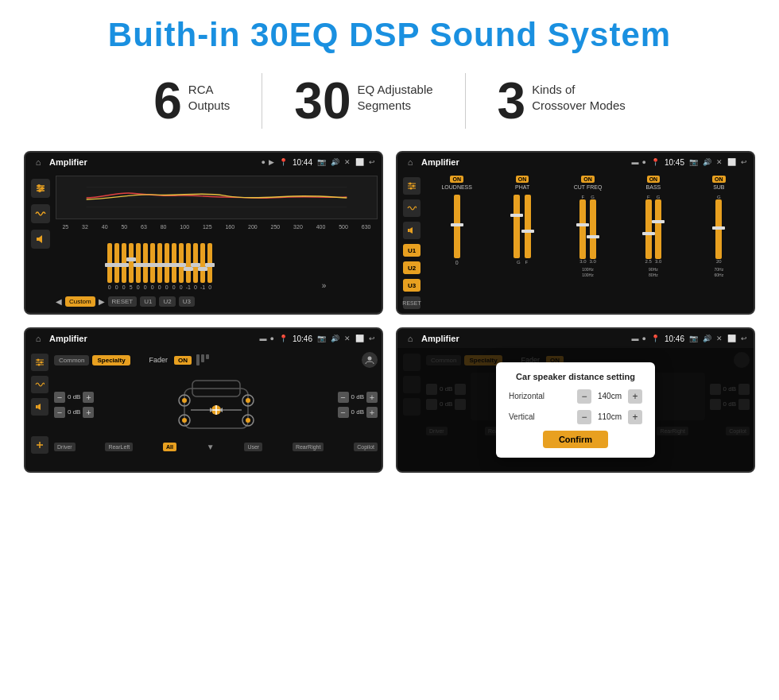 The height and width of the screenshot is (700, 779). Describe the element at coordinates (102, 302) in the screenshot. I see `eq-next-btn: ▶` at that location.